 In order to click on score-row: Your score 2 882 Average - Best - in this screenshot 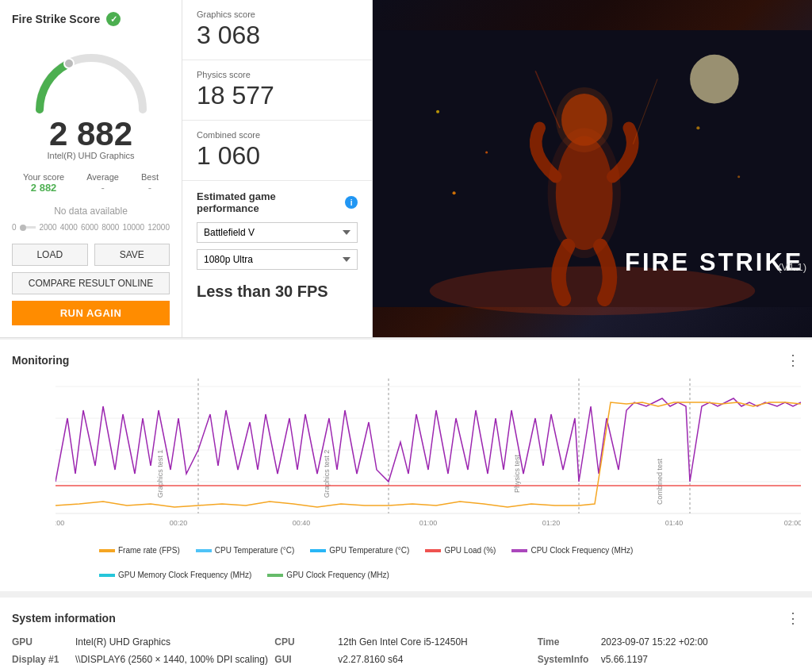, I will do `click(90, 183)`.